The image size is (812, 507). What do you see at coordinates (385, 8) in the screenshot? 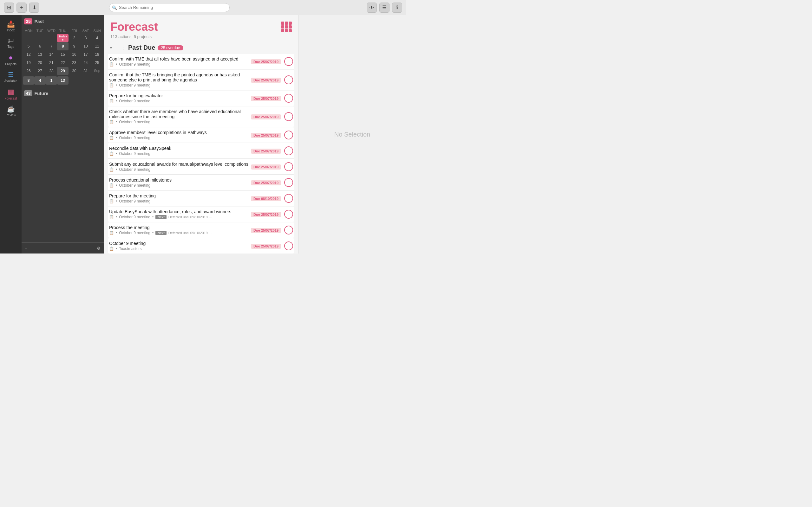
I see `list-view-button: ☰` at bounding box center [385, 8].